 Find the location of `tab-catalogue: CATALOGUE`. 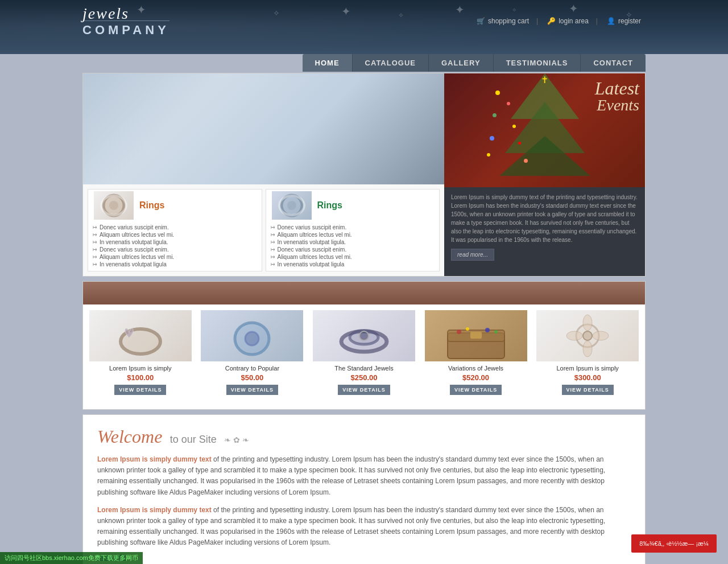

tab-catalogue: CATALOGUE is located at coordinates (391, 63).